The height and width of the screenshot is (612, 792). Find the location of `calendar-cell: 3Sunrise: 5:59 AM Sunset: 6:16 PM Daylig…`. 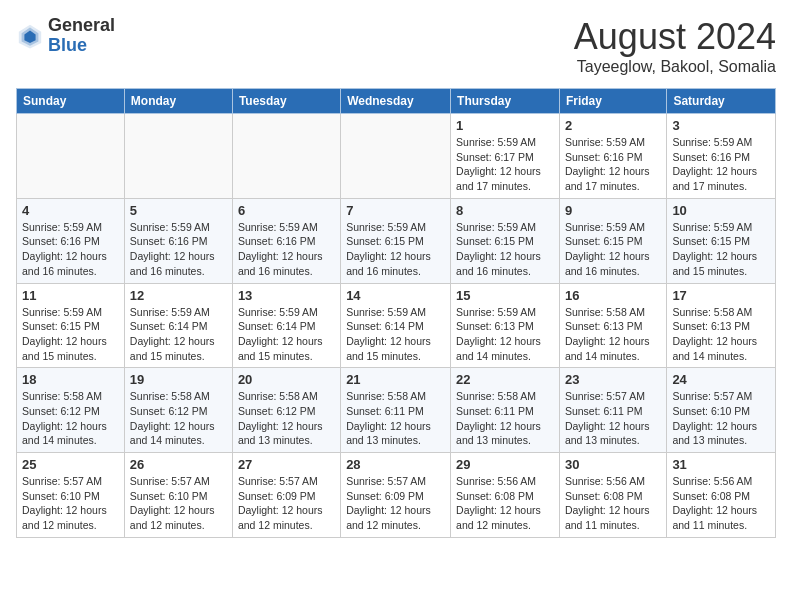

calendar-cell: 3Sunrise: 5:59 AM Sunset: 6:16 PM Daylig… is located at coordinates (722, 156).